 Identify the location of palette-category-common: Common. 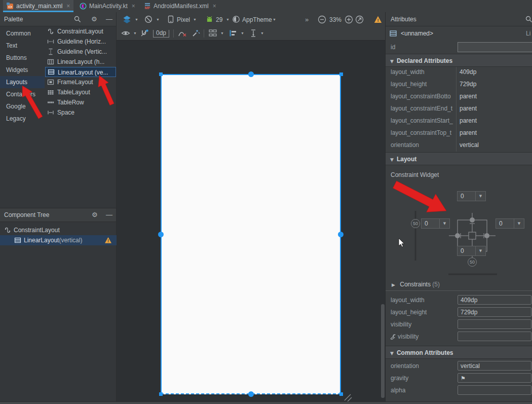
(22, 33).